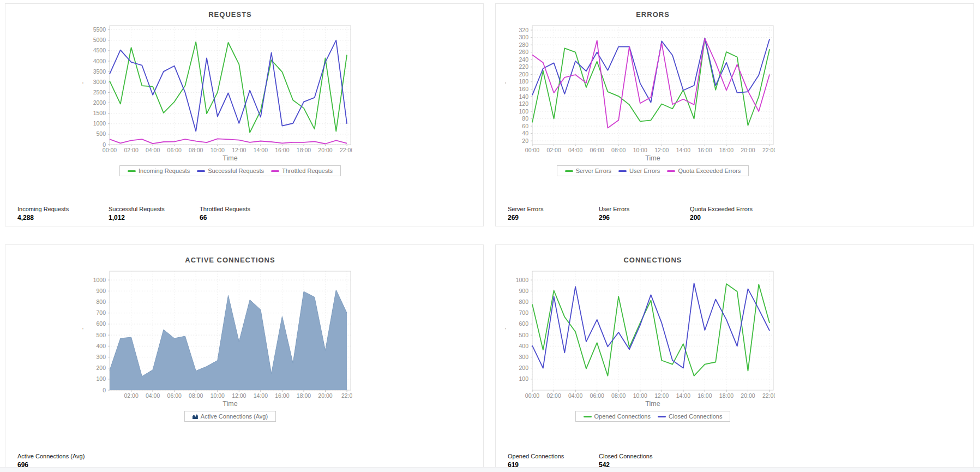 The height and width of the screenshot is (472, 980). Describe the element at coordinates (100, 71) in the screenshot. I see `y-tick-label: 3500` at that location.